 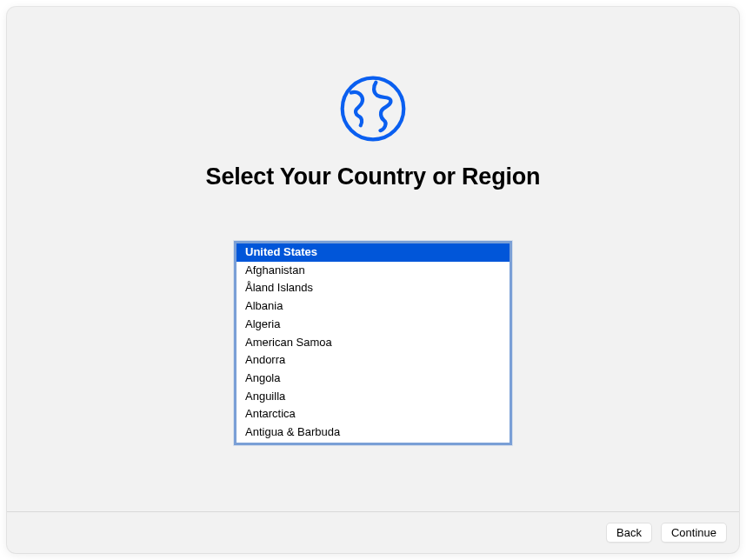 I want to click on country-option: American Samoa, so click(x=373, y=343).